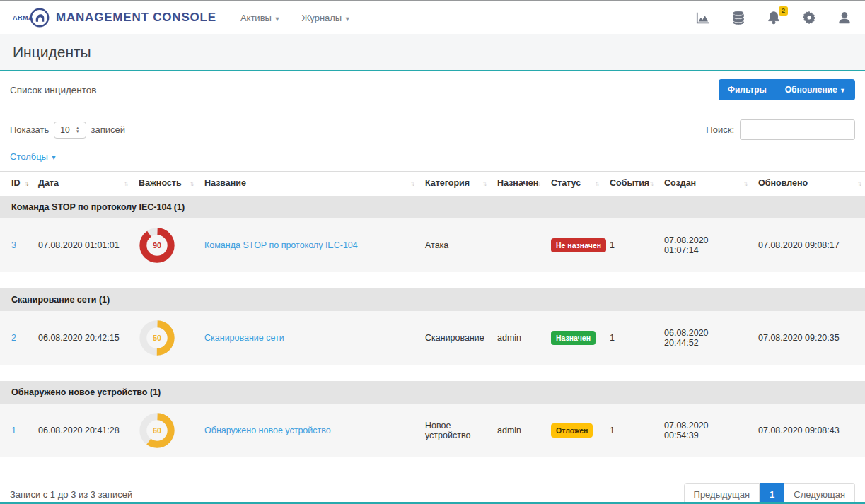 This screenshot has height=504, width=865. What do you see at coordinates (517, 184) in the screenshot?
I see `column-header-6: Назначен↑↓` at bounding box center [517, 184].